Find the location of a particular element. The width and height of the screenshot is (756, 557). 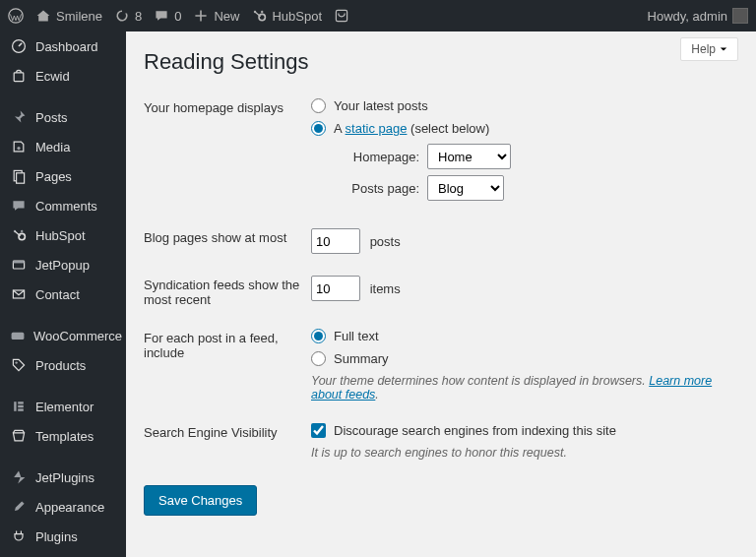

save-button: Save Changes is located at coordinates (201, 500).